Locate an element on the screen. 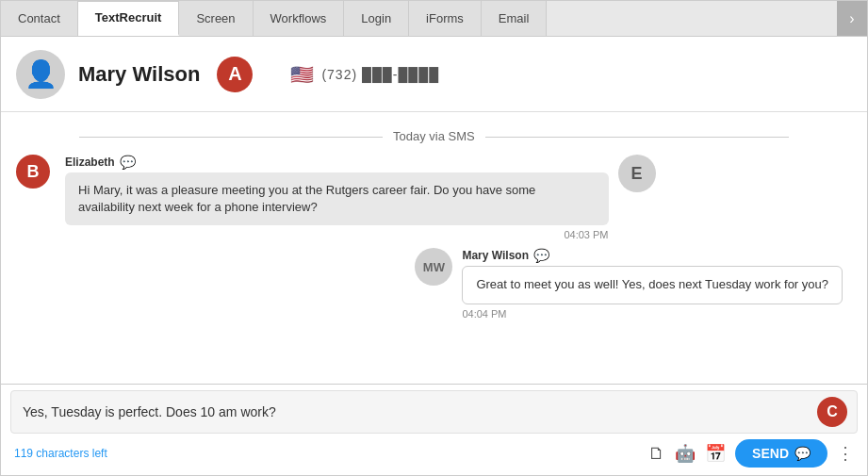 This screenshot has height=476, width=868. tab-contact: Contact is located at coordinates (40, 19).